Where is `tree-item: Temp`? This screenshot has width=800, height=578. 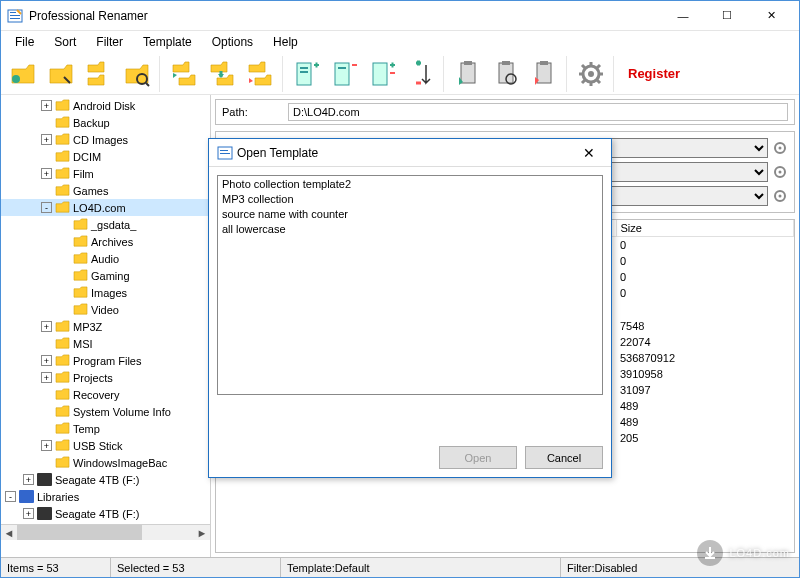
tree-item: Temp is located at coordinates (106, 428).